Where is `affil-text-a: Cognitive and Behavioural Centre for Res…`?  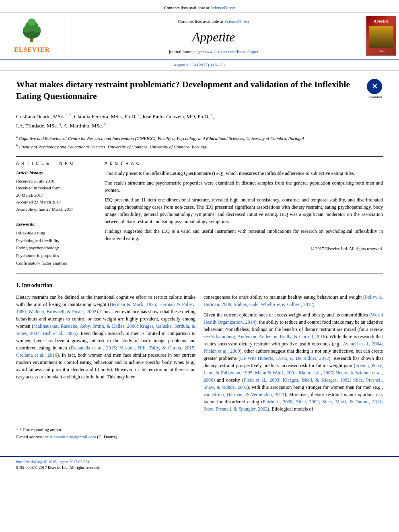
affil-text-a: Cognitive and Behavioural Centre for Res… is located at coordinates (162, 138).